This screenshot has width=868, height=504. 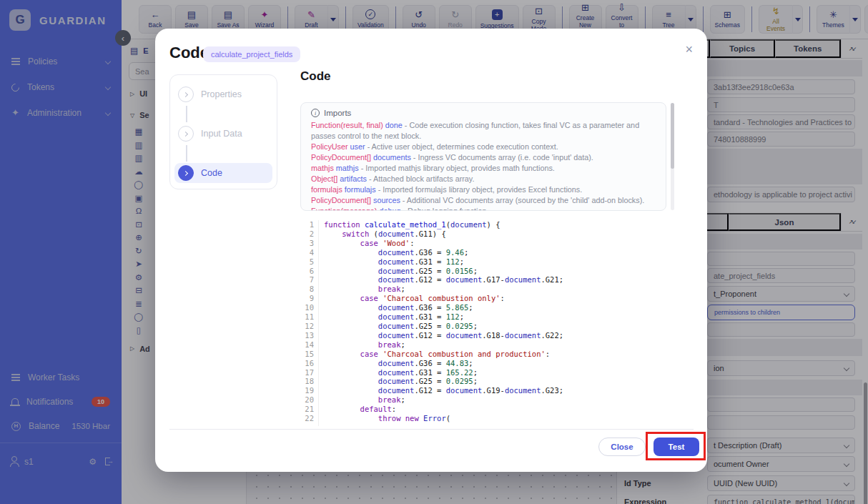 I want to click on code-line: document.G12 = document.G18-document.G22…, so click(x=443, y=336).